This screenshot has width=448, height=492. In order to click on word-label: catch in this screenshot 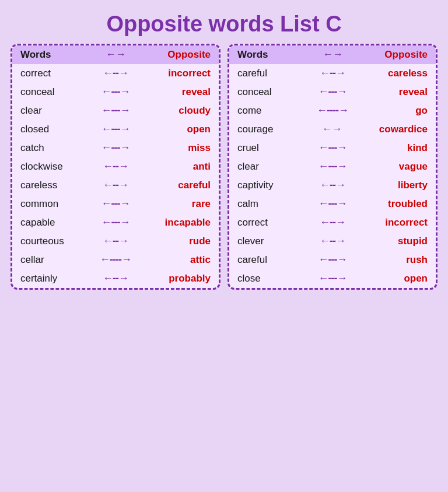, I will do `click(44, 148)`.